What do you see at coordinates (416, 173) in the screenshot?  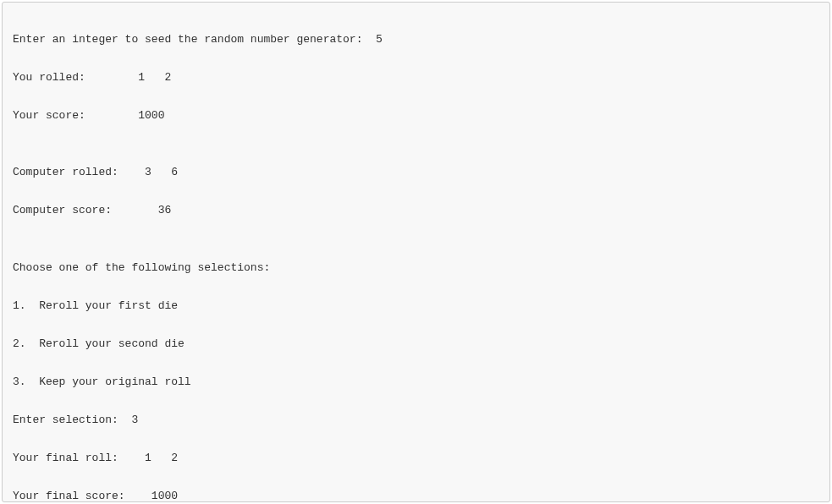 I see `terminal-line: Computer rolled: 3 6` at bounding box center [416, 173].